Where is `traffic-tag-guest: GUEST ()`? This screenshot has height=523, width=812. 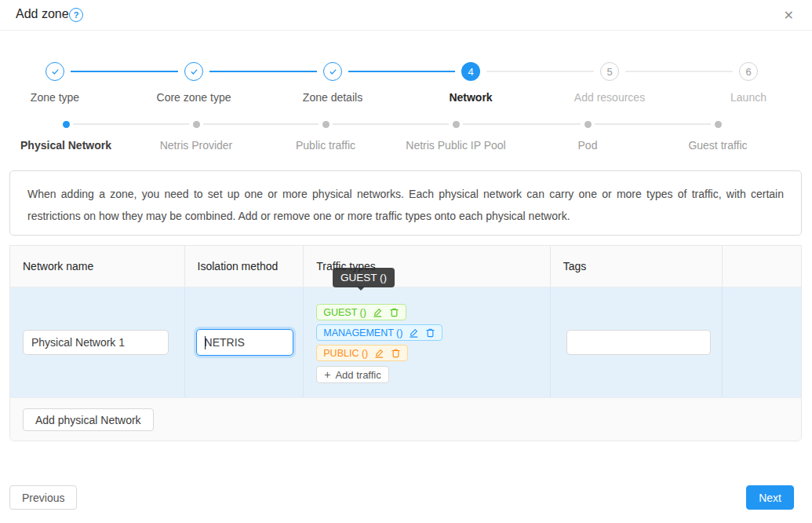
traffic-tag-guest: GUEST () is located at coordinates (361, 313).